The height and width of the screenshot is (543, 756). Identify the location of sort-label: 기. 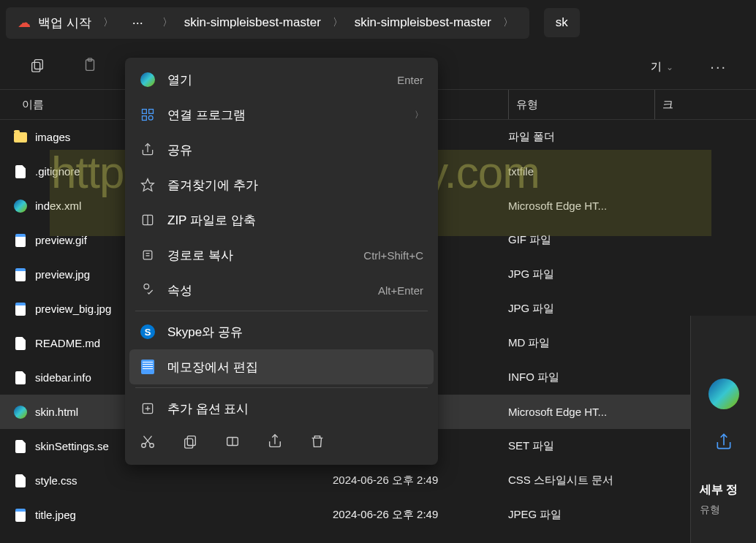
(657, 67).